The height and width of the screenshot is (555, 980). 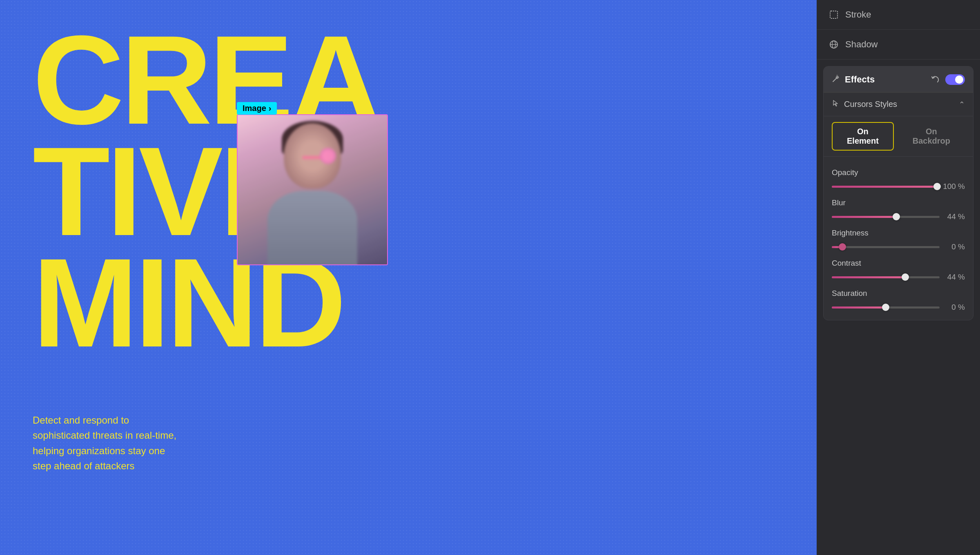 I want to click on contrast-thumb, so click(x=905, y=277).